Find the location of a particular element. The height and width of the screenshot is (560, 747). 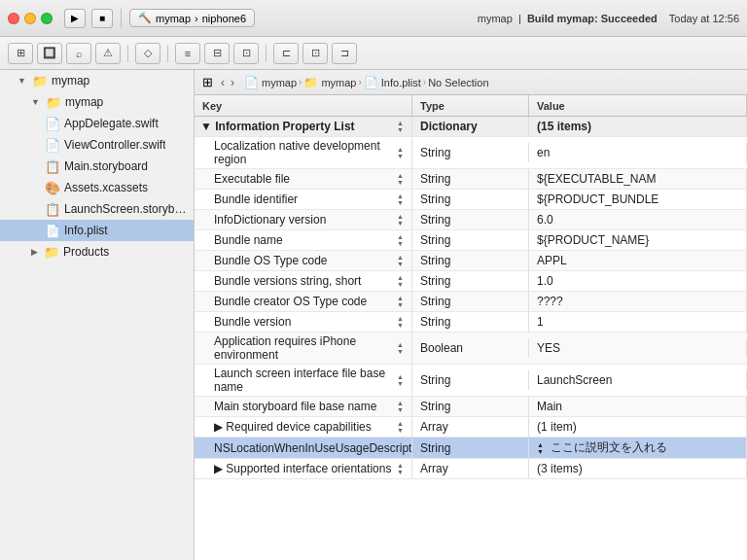

plist-value: ???? is located at coordinates (551, 301).